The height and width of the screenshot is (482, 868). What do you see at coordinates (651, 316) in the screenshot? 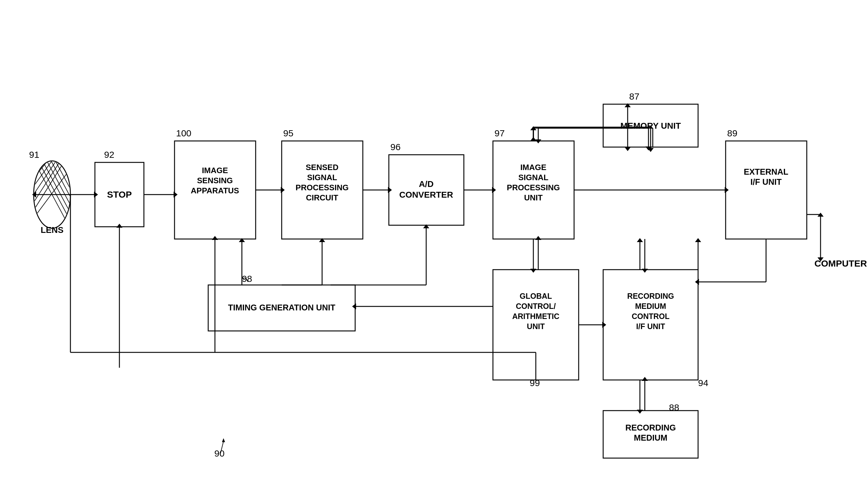
I see `svg-text: CONTROL` at bounding box center [651, 316].